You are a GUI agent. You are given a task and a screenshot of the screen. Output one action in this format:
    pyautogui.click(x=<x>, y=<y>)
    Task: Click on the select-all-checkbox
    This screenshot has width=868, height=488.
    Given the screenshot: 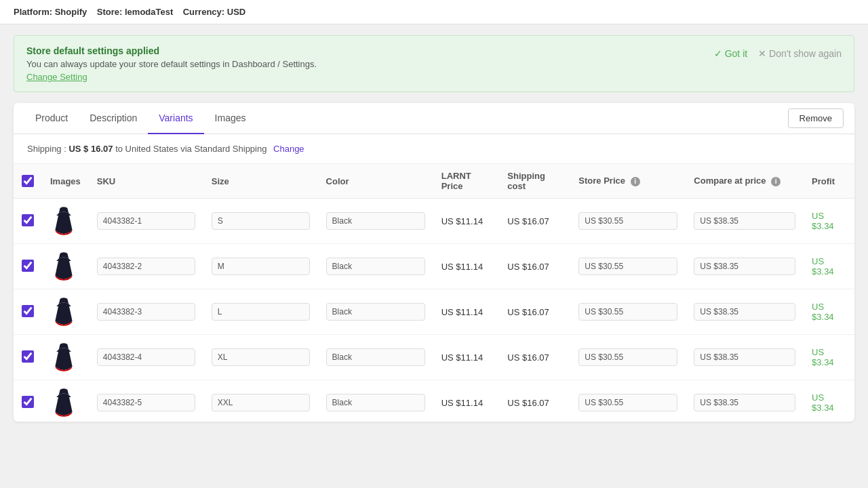 What is the action you would take?
    pyautogui.click(x=28, y=181)
    